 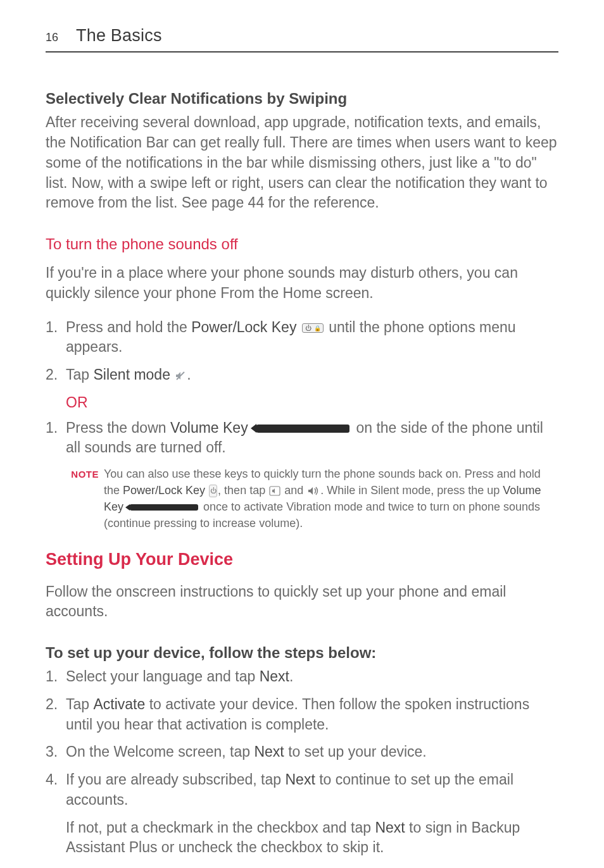 What do you see at coordinates (302, 438) in the screenshot?
I see `steps-list-b: Press the down Volume Key on the side of…` at bounding box center [302, 438].